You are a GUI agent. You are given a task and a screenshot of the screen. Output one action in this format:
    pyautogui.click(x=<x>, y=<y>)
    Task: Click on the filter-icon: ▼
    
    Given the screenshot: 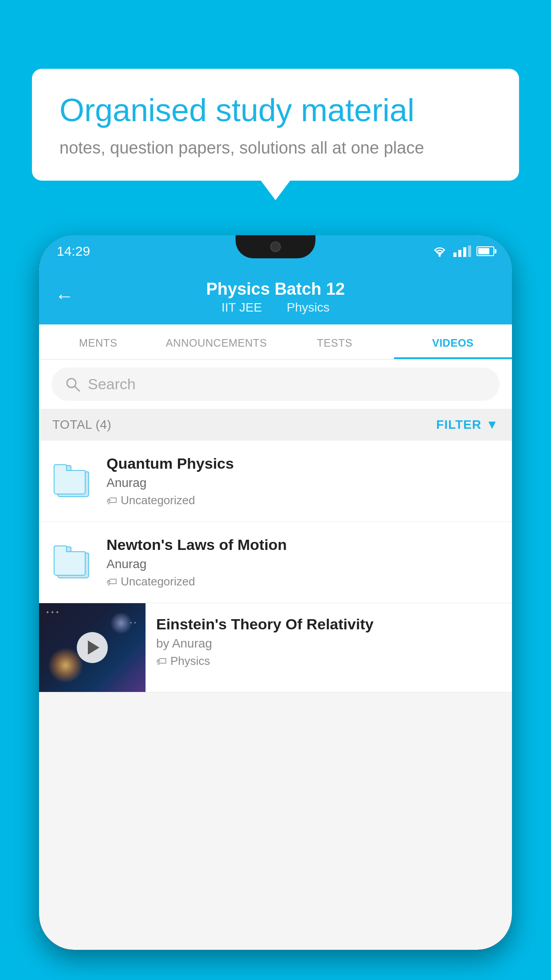 What is the action you would take?
    pyautogui.click(x=492, y=425)
    